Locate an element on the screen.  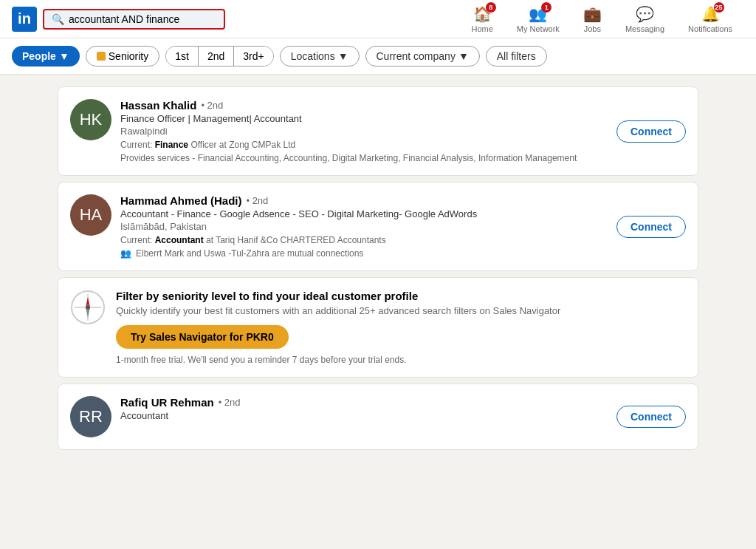
search-input is located at coordinates (142, 19).